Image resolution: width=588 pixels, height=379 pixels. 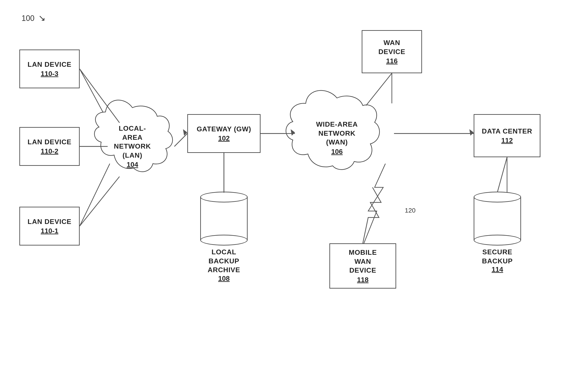 What do you see at coordinates (224, 265) in the screenshot?
I see `local-backup-label: LOCALBACKUPARCHIVE 108` at bounding box center [224, 265].